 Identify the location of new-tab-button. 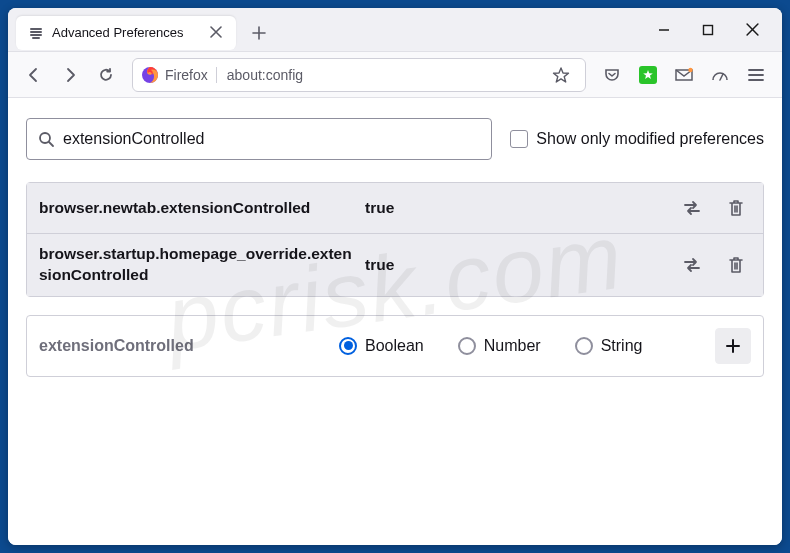
(259, 33).